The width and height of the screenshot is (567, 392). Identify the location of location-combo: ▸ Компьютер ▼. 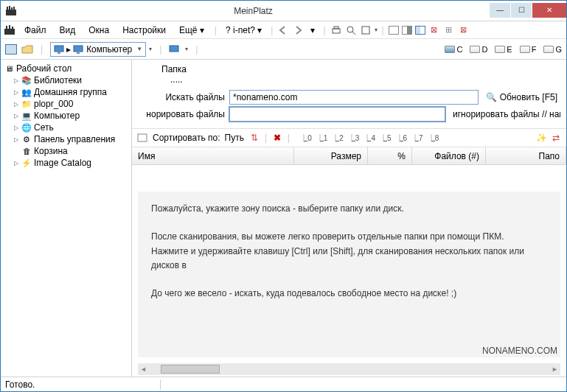
(98, 49).